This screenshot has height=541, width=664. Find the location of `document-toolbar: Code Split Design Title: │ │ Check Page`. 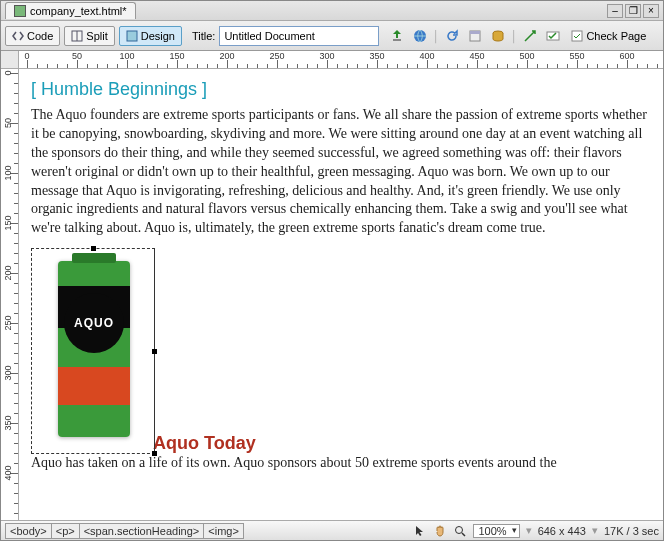

document-toolbar: Code Split Design Title: │ │ Check Page is located at coordinates (332, 36).